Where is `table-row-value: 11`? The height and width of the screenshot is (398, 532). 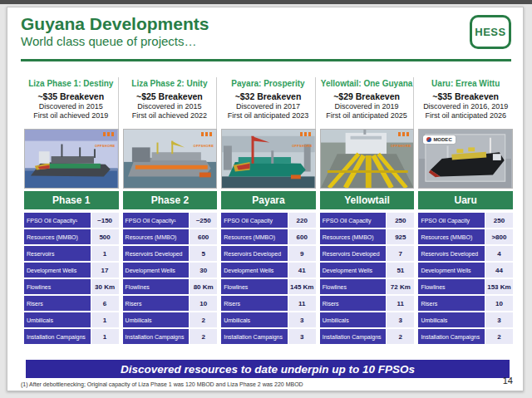 table-row-value: 11 is located at coordinates (401, 303).